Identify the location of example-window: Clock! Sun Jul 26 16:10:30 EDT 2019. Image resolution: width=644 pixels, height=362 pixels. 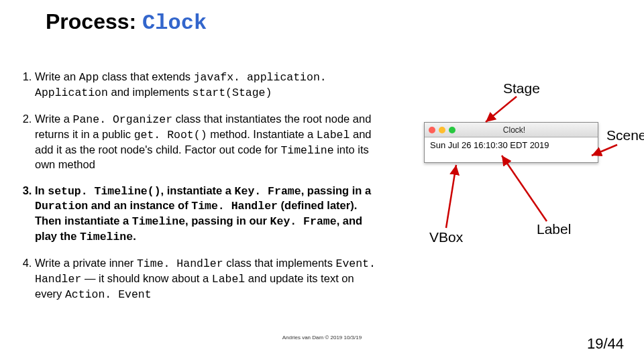
(511, 142).